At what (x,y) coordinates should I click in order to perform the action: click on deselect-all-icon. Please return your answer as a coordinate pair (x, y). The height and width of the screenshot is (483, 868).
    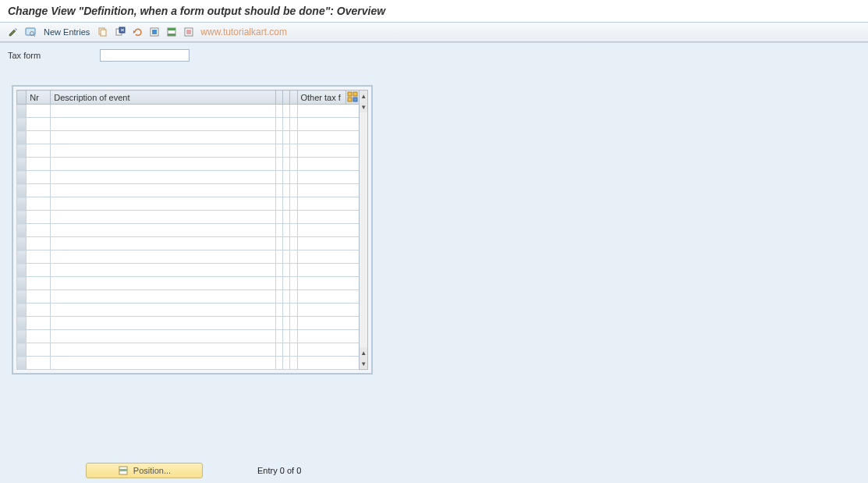
    Looking at the image, I should click on (189, 32).